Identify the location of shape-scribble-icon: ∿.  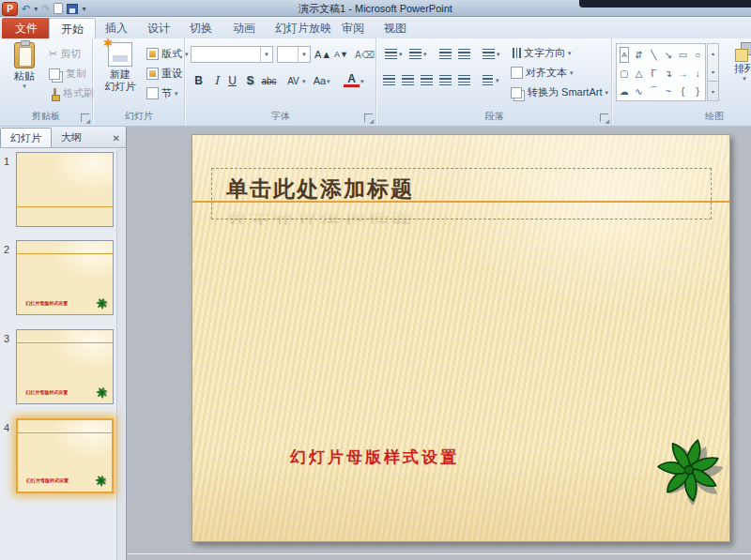
(639, 91).